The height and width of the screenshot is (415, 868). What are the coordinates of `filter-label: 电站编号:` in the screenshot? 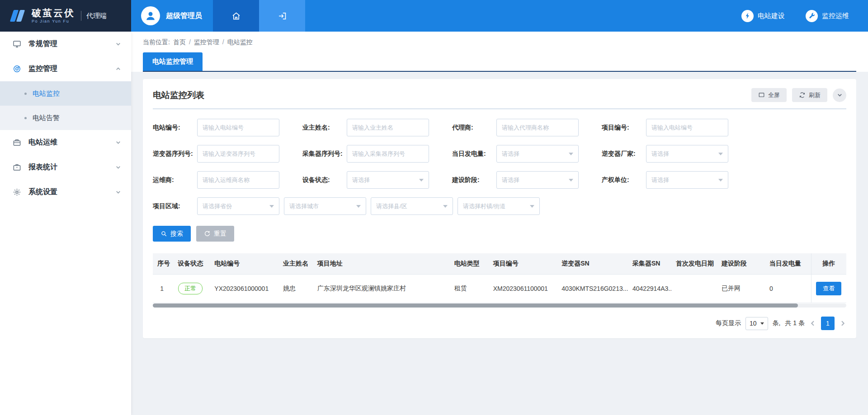 It's located at (175, 128).